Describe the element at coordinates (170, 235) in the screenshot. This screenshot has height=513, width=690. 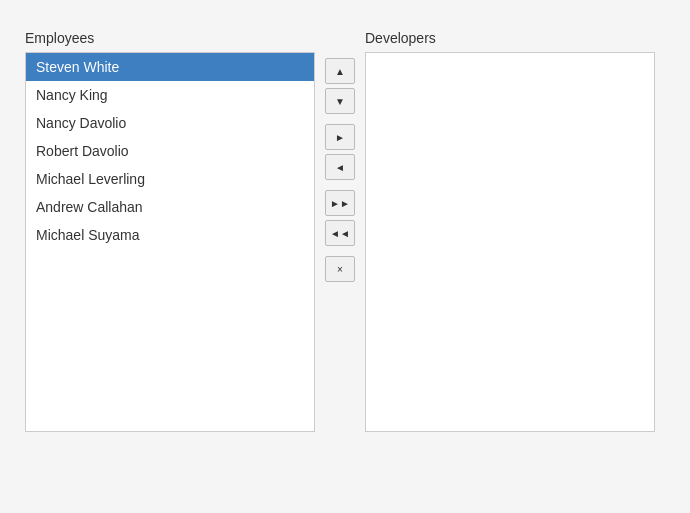
I see `list-item: Michael Suyama` at that location.